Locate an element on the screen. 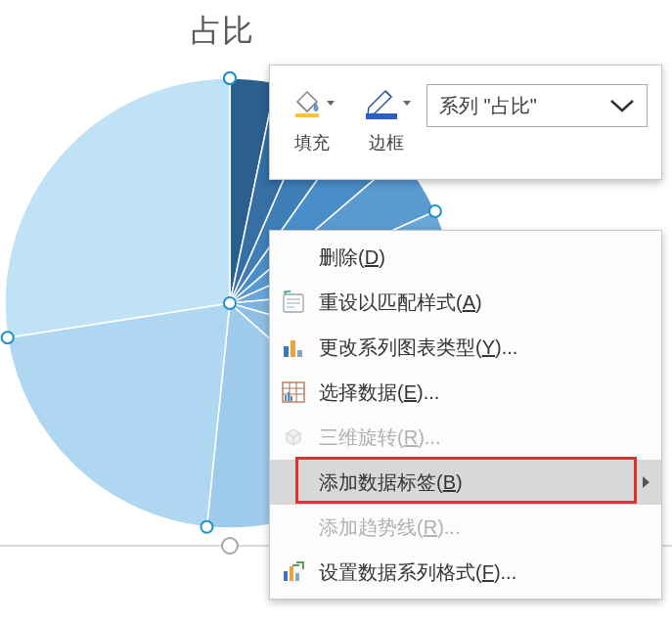 This screenshot has height=624, width=672. menu-label: 选择数据(E)... is located at coordinates (380, 393).